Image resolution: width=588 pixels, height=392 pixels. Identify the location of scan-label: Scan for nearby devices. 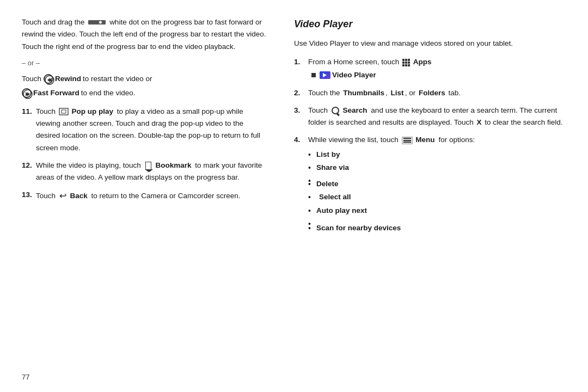
(358, 228).